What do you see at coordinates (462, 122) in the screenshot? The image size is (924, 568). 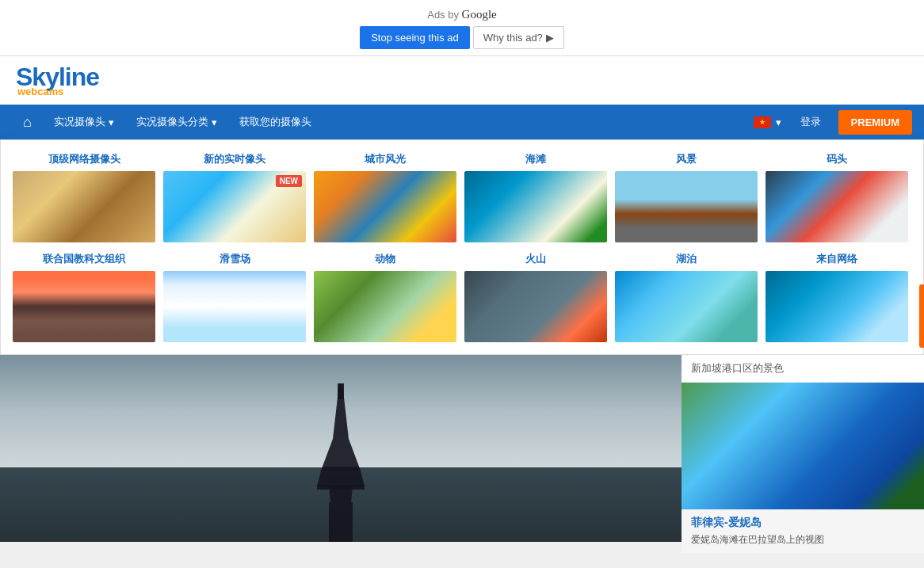 I see `nav-bar: ⌂ 实况摄像头 ▾ 实况摄像头分类 ▾ 获取您的摄像头 ★ ▾ 登录 PREMI…` at bounding box center [462, 122].